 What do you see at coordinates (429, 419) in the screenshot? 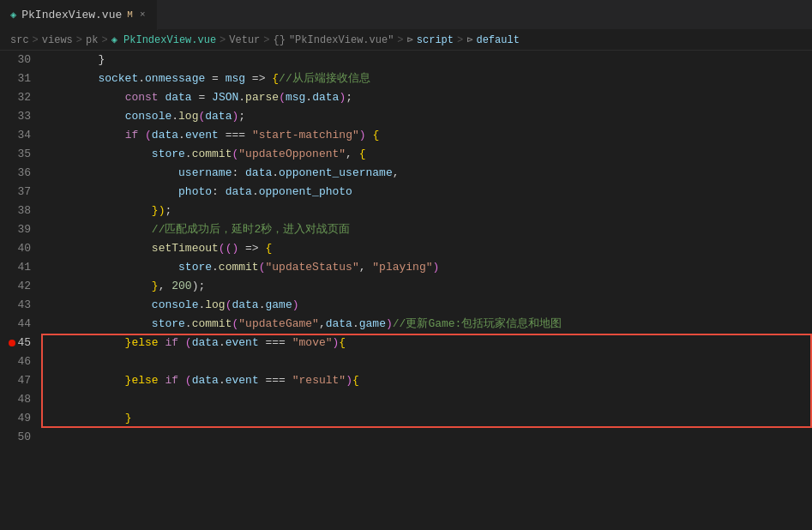
I see `code-line-49: }` at bounding box center [429, 419].